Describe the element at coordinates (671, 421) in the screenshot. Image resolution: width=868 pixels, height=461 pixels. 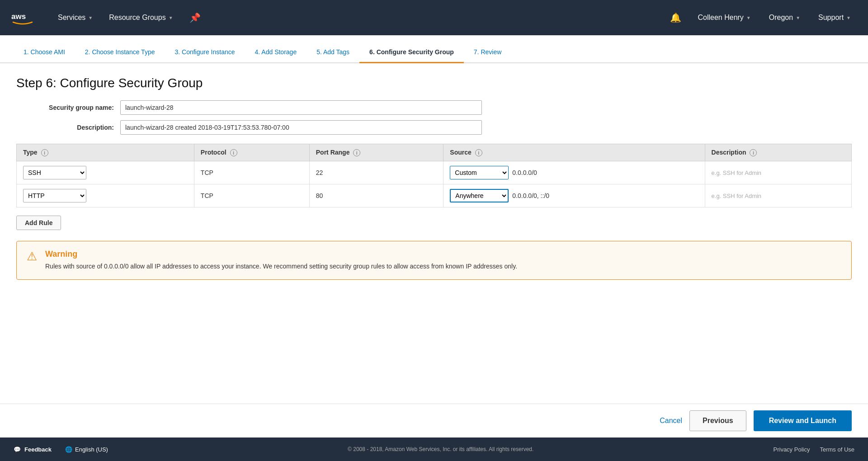
I see `cancel-button: Cancel` at that location.